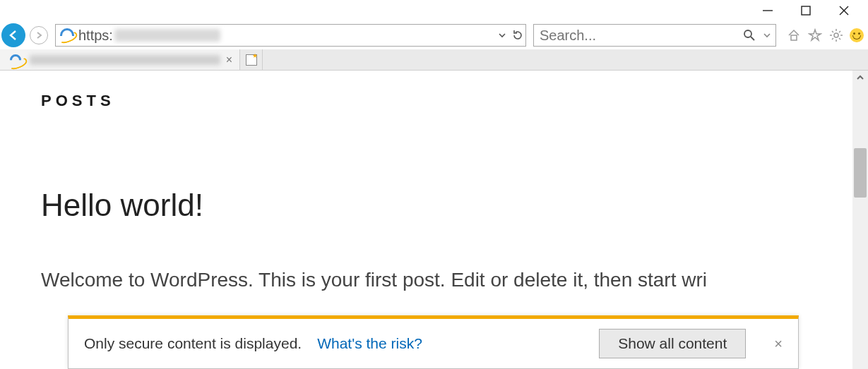 The width and height of the screenshot is (868, 369). Describe the element at coordinates (434, 60) in the screenshot. I see `tab-strip: ×` at that location.